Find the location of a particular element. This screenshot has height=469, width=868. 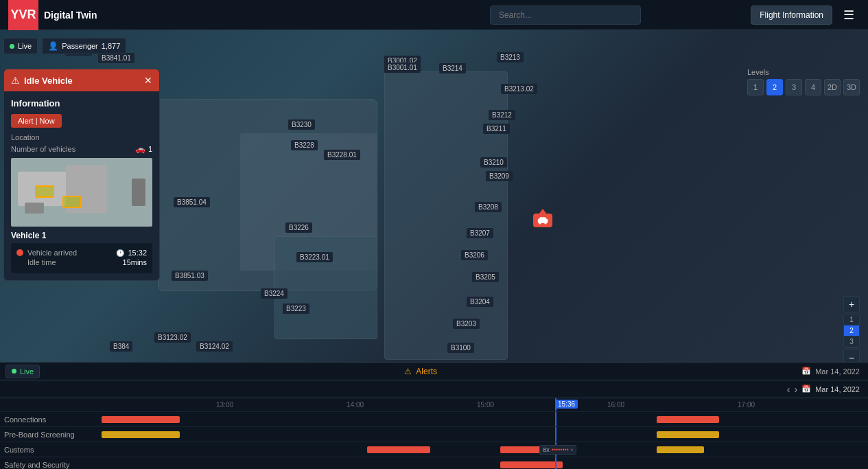

live-badge-status: Live is located at coordinates (23, 371).